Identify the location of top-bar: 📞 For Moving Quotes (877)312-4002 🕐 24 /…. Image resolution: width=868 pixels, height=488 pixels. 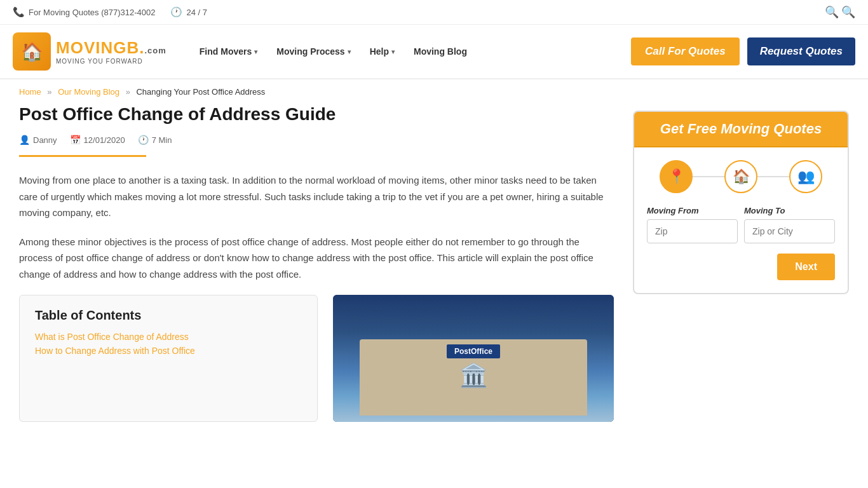
(434, 13).